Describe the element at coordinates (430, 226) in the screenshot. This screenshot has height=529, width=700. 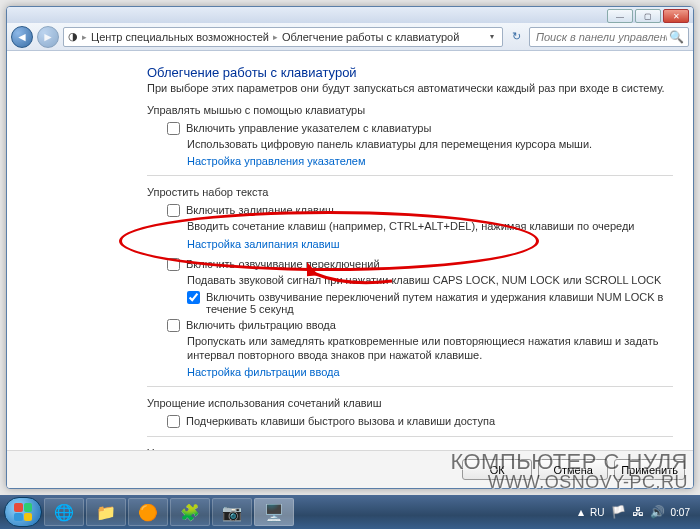
I see `sticky-keys-desc: Вводить сочетание клавиш (например, CTRL…` at that location.